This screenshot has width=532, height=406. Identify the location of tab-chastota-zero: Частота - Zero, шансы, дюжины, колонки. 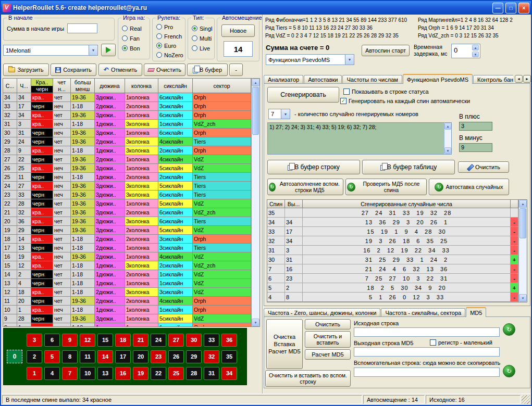
(322, 312).